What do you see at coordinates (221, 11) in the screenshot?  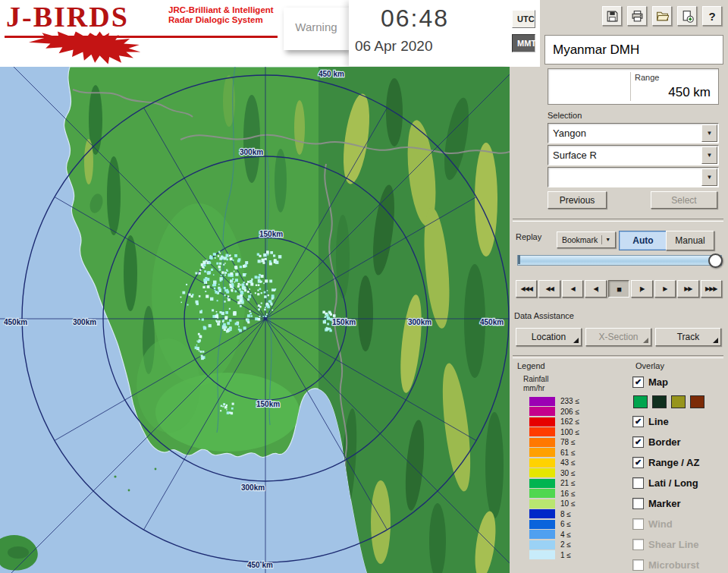 I see `logo-tagline-line1: JRC-Brilliant & Intelligent` at bounding box center [221, 11].